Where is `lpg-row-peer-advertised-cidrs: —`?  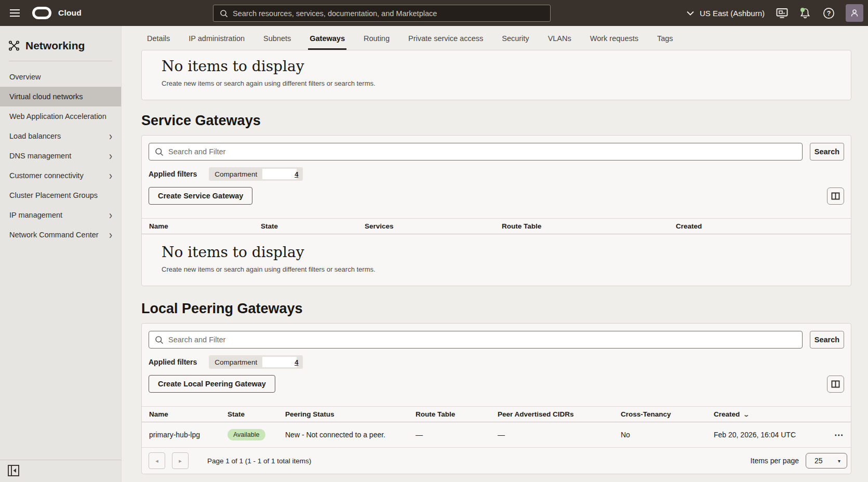 lpg-row-peer-advertised-cidrs: — is located at coordinates (559, 435).